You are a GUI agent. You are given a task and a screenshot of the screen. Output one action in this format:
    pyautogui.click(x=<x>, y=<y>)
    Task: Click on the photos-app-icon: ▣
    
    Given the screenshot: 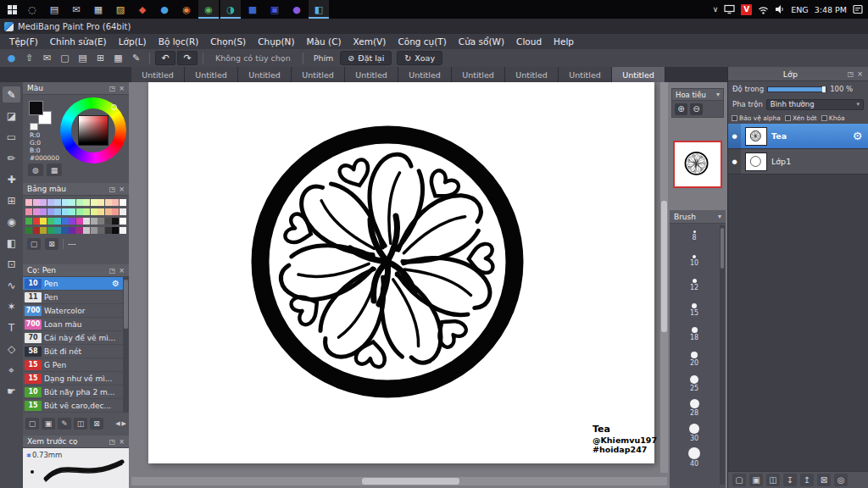 What is the action you would take?
    pyautogui.click(x=275, y=9)
    